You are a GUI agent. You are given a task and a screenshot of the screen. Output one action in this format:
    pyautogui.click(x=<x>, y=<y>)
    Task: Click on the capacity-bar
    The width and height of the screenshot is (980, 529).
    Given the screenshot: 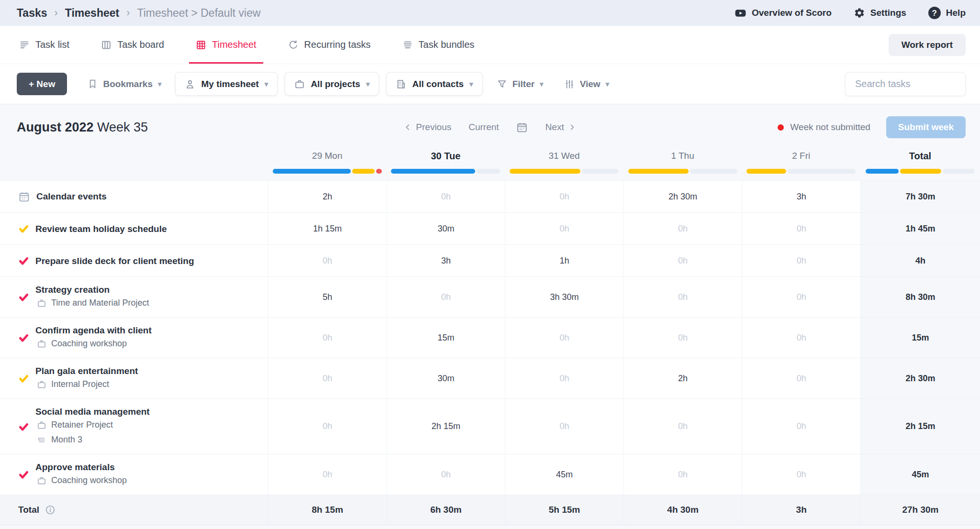 What is the action you would take?
    pyautogui.click(x=801, y=171)
    